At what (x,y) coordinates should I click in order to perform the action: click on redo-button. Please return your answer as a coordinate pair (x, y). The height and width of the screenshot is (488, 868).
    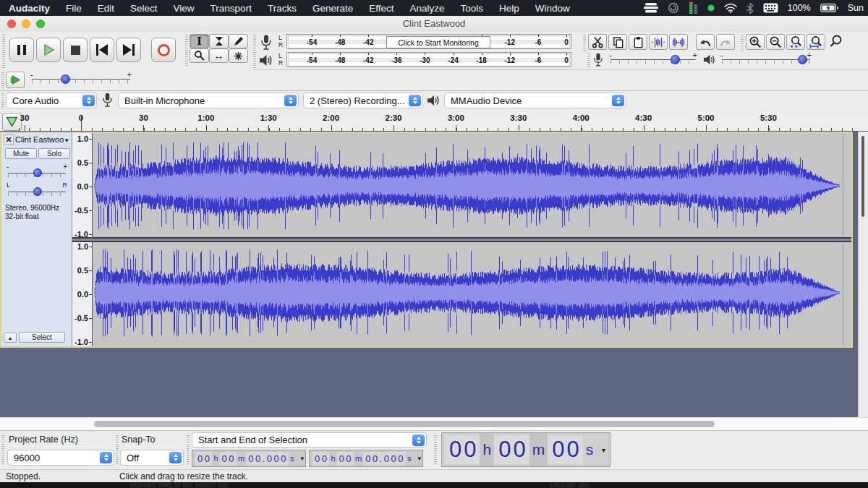
    Looking at the image, I should click on (726, 42).